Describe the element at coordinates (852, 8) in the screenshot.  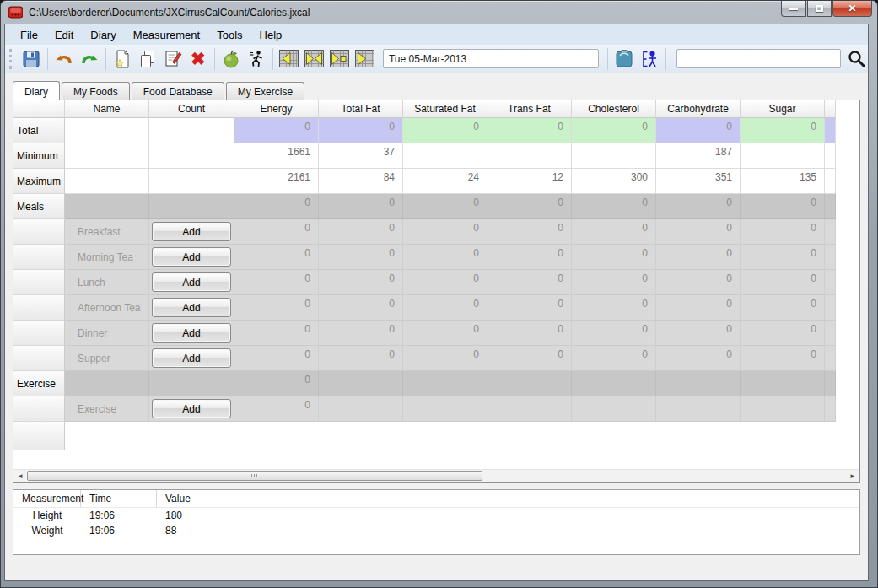
I see `close-button: ✕` at that location.